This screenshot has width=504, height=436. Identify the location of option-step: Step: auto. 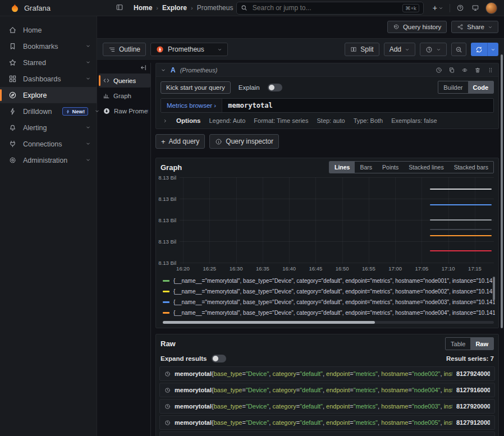
(331, 121).